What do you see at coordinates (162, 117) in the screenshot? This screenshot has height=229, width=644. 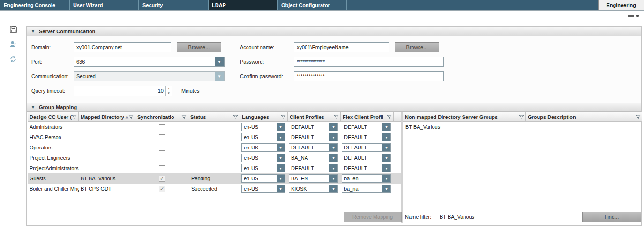 I see `column-synchronization: Synchronizatio` at bounding box center [162, 117].